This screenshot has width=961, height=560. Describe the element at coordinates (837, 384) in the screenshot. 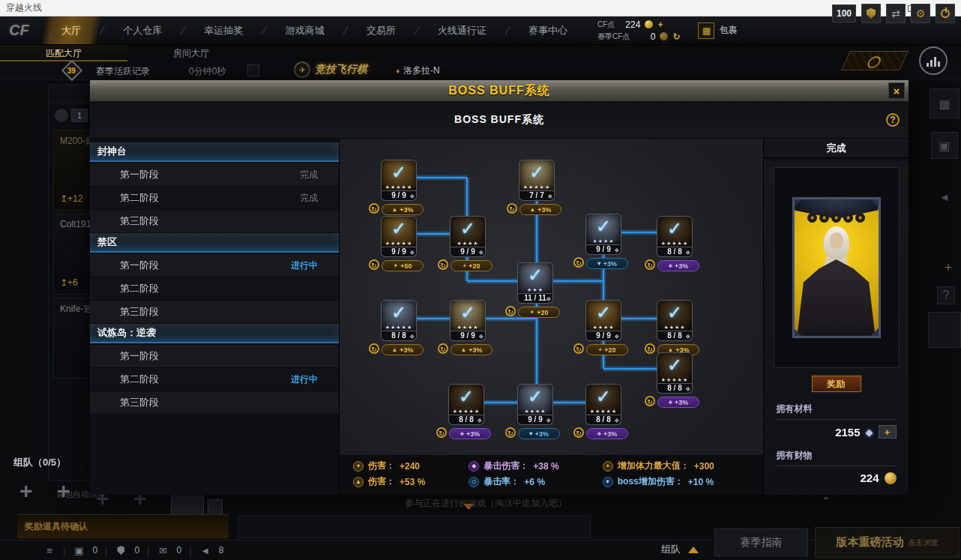

I see `reward-button: 奖励` at that location.